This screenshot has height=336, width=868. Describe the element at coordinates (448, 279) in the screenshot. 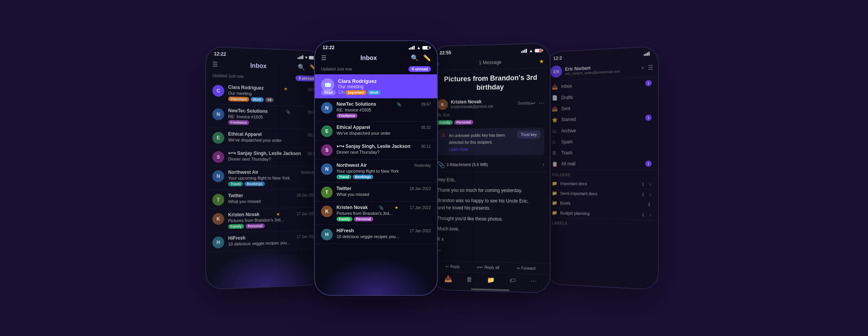

I see `inbox-action-btn: 📥` at that location.